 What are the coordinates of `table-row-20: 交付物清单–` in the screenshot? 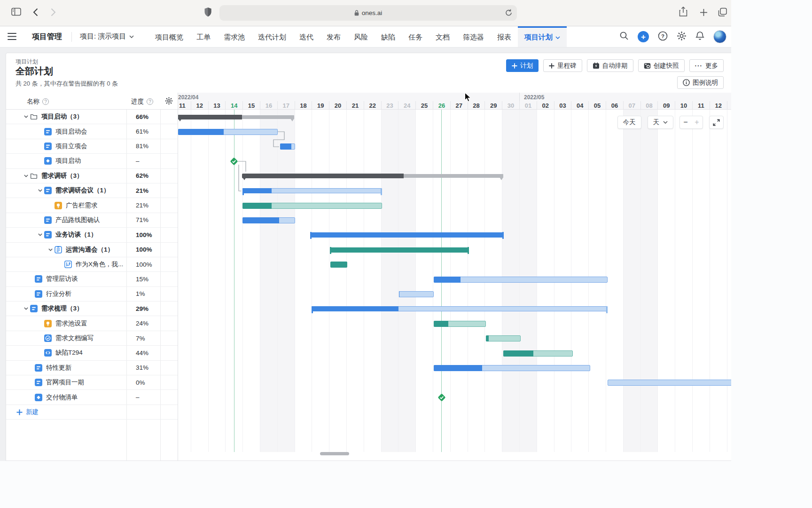 It's located at (92, 397).